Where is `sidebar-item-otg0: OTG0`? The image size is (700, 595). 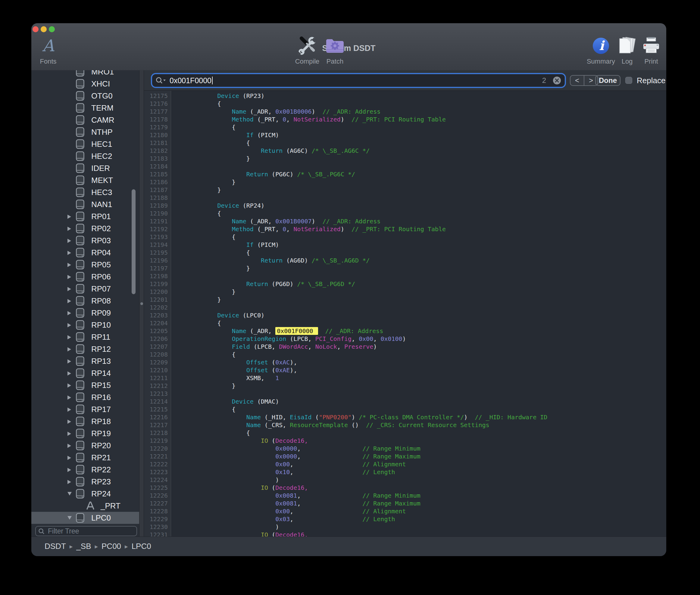
sidebar-item-otg0: OTG0 is located at coordinates (85, 96).